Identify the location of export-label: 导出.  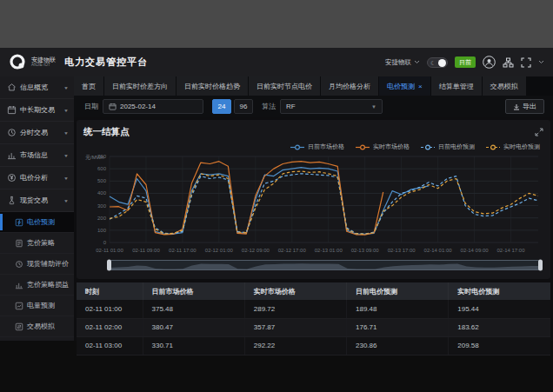
(530, 106).